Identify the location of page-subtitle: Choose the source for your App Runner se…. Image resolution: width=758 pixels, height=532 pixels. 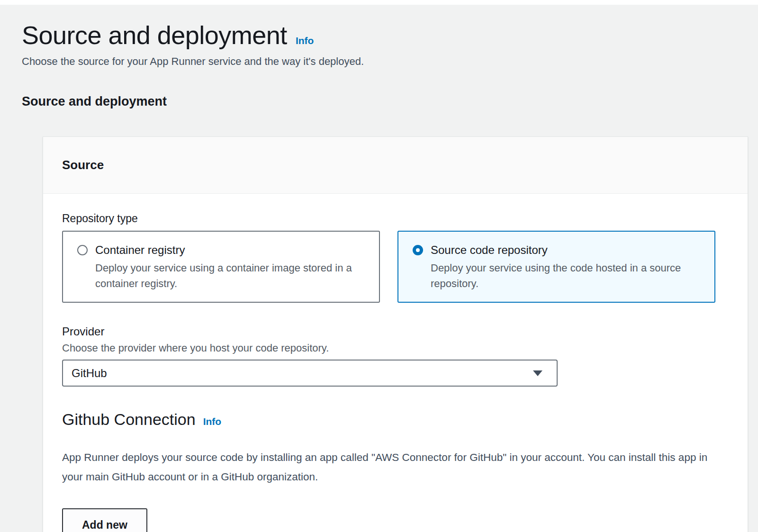
(390, 62).